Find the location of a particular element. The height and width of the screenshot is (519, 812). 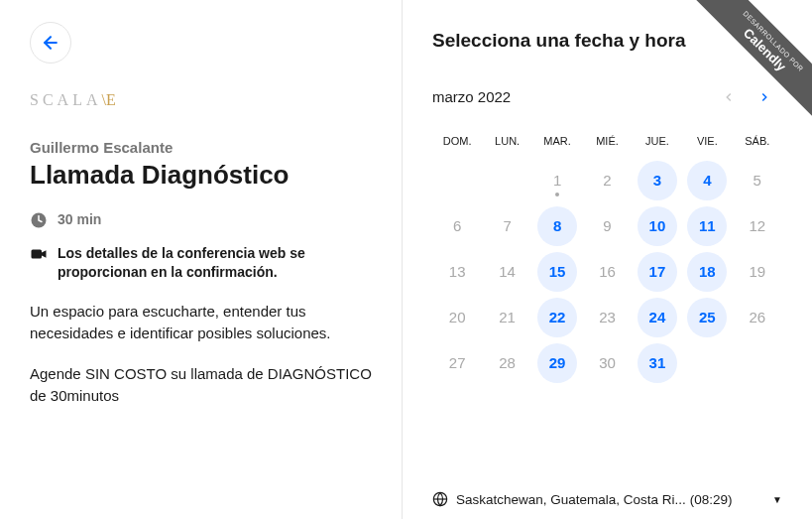

calendar-day: 28 is located at coordinates (507, 363).